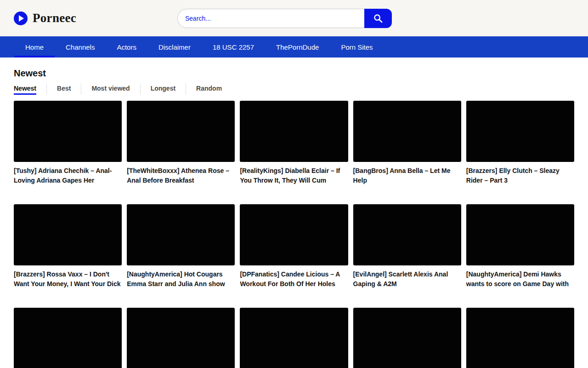 This screenshot has width=588, height=368. I want to click on section-title: Newest, so click(294, 70).